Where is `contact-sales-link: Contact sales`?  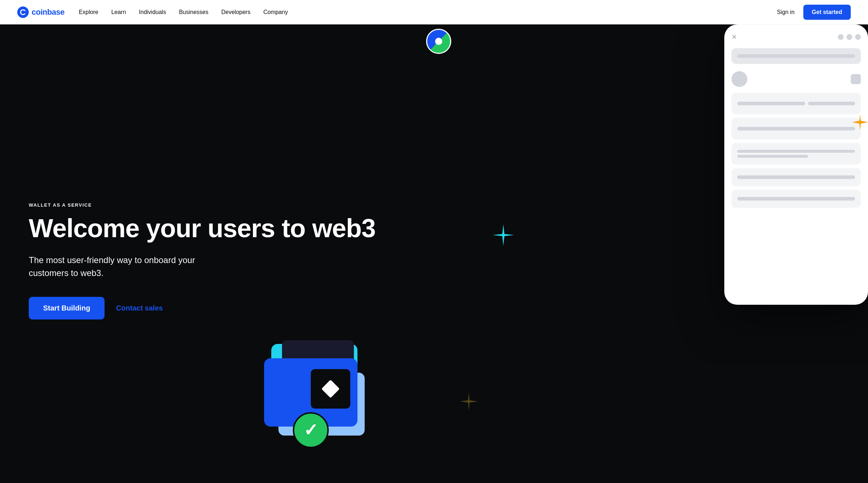
contact-sales-link: Contact sales is located at coordinates (139, 308).